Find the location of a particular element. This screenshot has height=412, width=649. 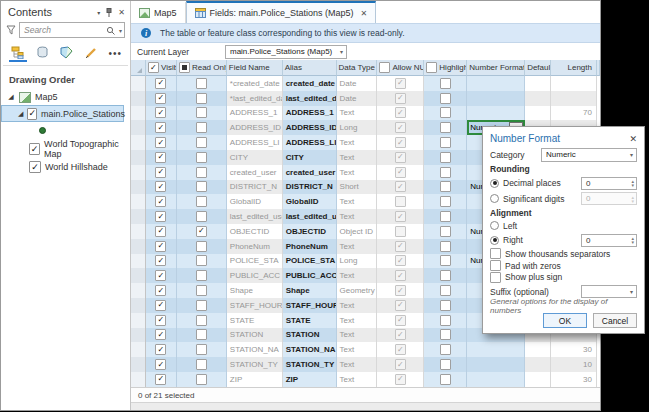

alias-cell: PhoneNum is located at coordinates (310, 246).